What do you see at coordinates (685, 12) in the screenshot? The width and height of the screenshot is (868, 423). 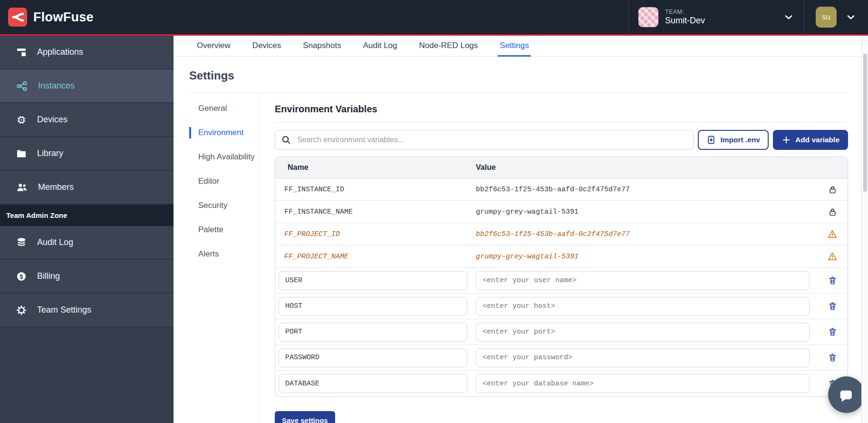 I see `team-label: TEAM:` at bounding box center [685, 12].